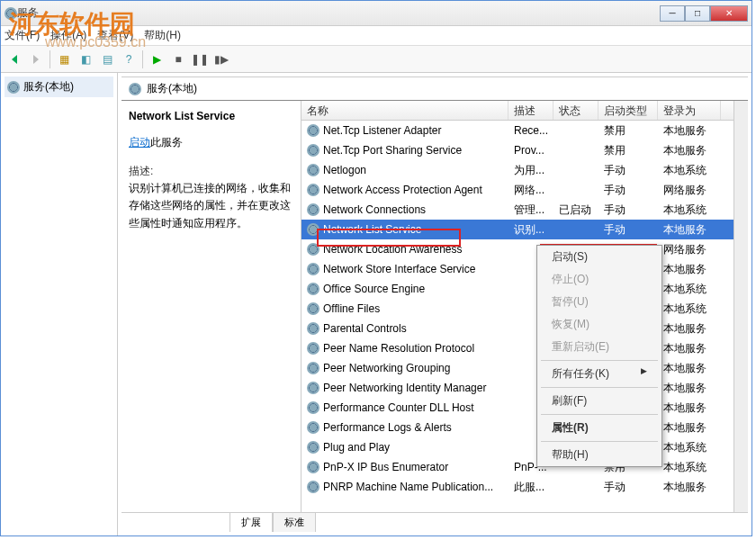 The height and width of the screenshot is (540, 756). What do you see at coordinates (157, 59) in the screenshot?
I see `play-button: ▶` at bounding box center [157, 59].